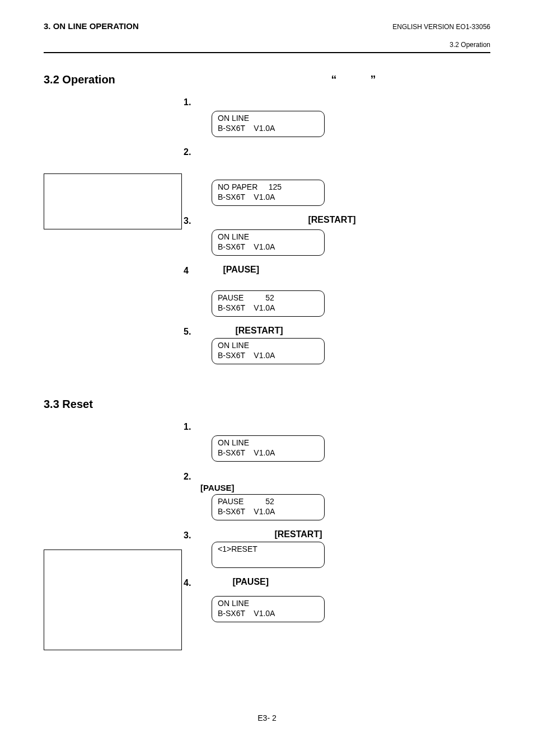 Image resolution: width=534 pixels, height=756 pixels. I want to click on step-3-2-2: 2., so click(337, 152).